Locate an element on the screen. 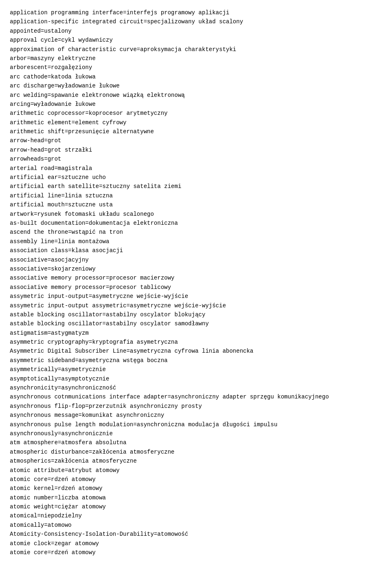 The height and width of the screenshot is (575, 392). dict-entry: artificial line=linia sztuczna is located at coordinates (196, 196).